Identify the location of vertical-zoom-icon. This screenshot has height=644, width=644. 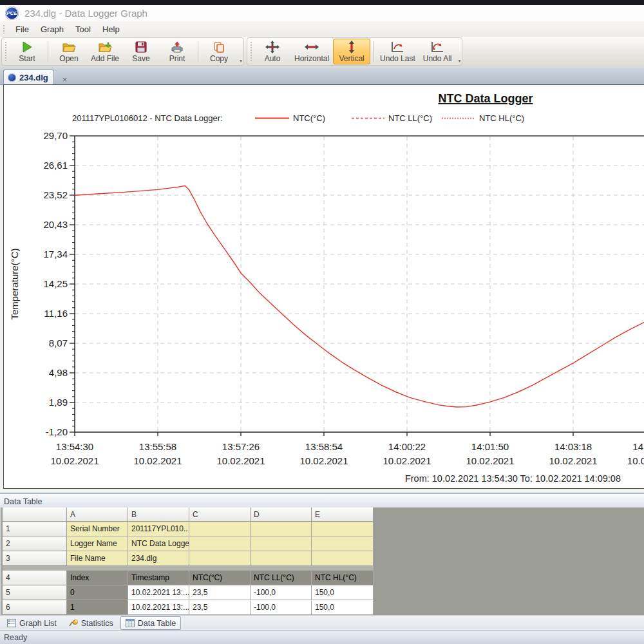
(352, 47).